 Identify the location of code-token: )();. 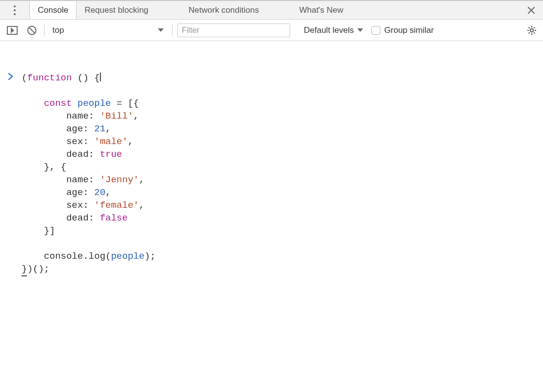
(38, 269).